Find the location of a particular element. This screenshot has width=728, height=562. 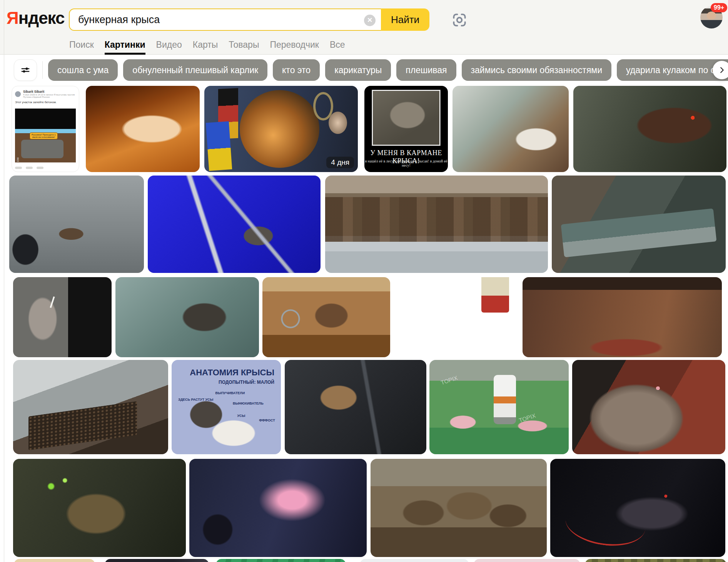

post-reactions is located at coordinates (29, 168).